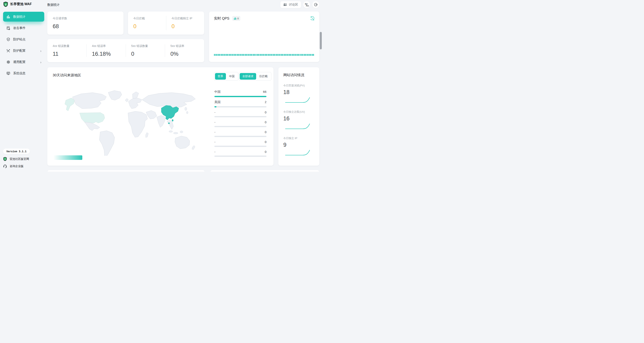  What do you see at coordinates (131, 122) in the screenshot?
I see `world-map` at bounding box center [131, 122].